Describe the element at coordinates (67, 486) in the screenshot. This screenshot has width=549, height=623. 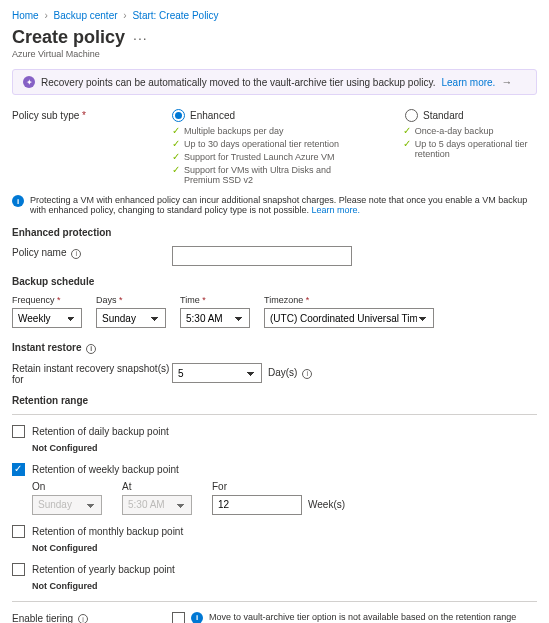
I see `weekly-on-label: On` at that location.